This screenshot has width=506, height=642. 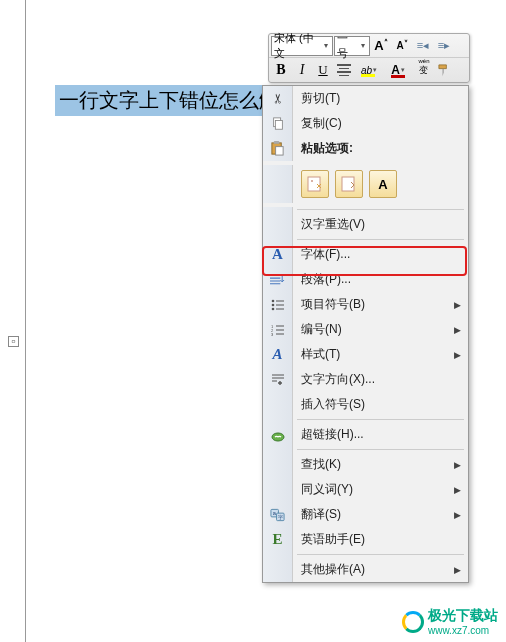 I want to click on menu-translate: a字 翻译(S) ▶, so click(x=366, y=514).